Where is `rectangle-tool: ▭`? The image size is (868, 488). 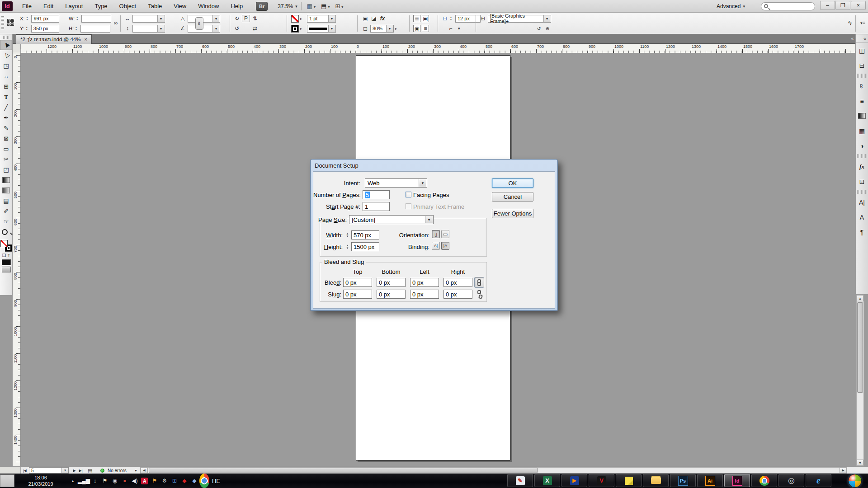 rectangle-tool: ▭ is located at coordinates (6, 149).